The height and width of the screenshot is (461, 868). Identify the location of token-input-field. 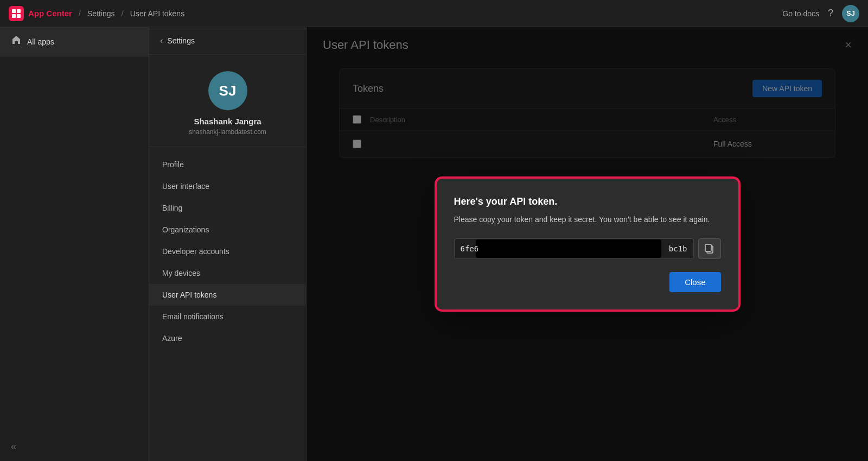
(574, 249).